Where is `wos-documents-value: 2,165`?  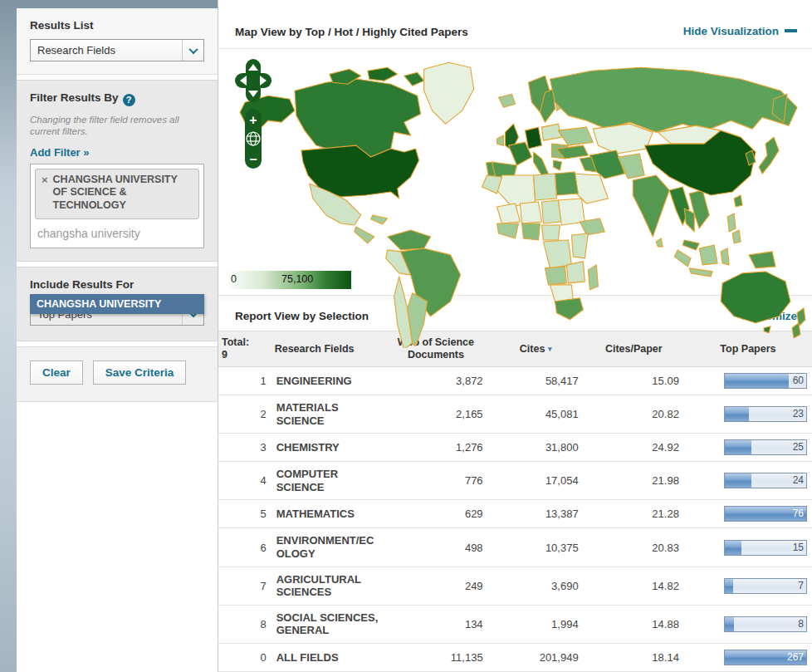
wos-documents-value: 2,165 is located at coordinates (435, 414).